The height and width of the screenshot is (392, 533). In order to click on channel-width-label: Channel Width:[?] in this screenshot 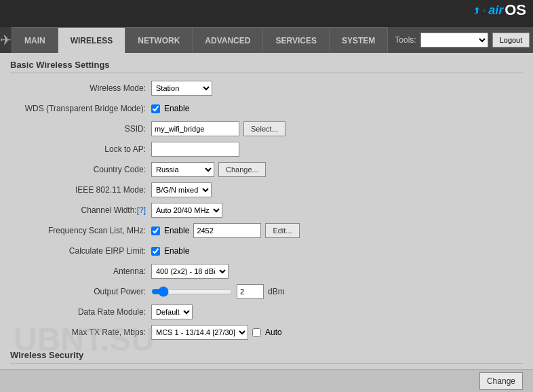, I will do `click(78, 210)`.